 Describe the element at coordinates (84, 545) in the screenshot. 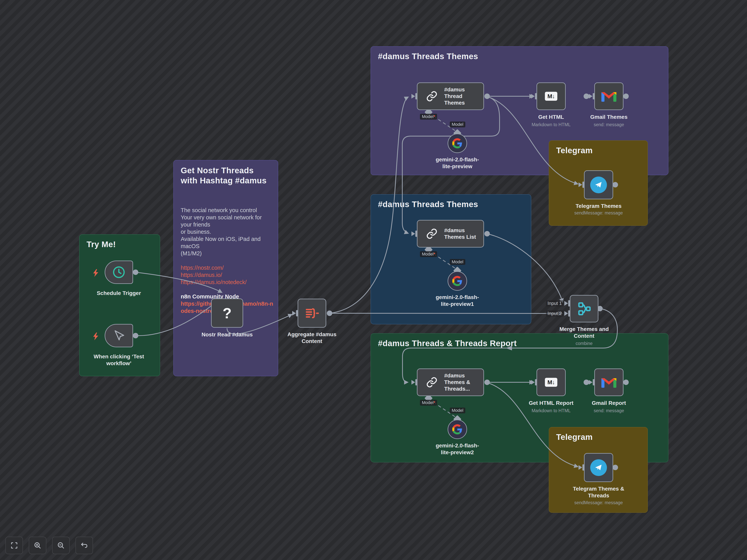

I see `undo-button` at that location.